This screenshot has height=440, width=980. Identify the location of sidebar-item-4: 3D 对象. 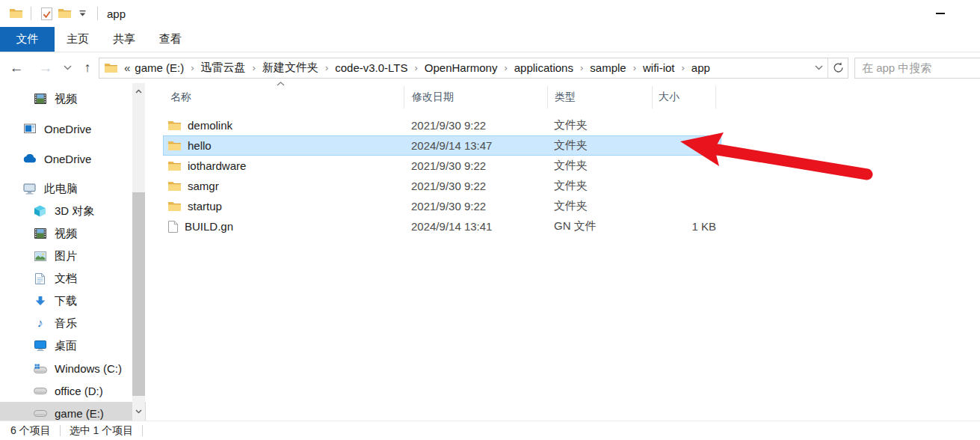
(73, 211).